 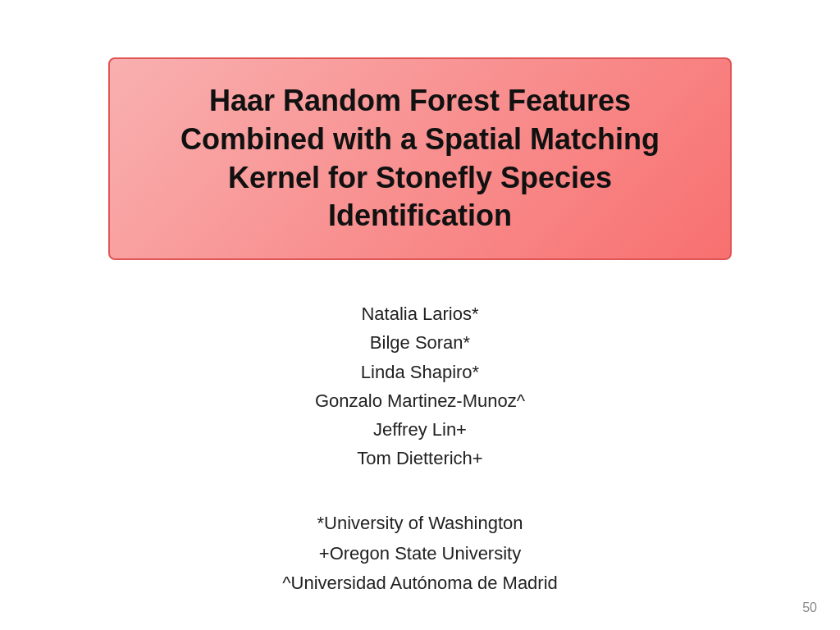 What do you see at coordinates (420, 386) in the screenshot?
I see `authors-section: Natalia Larios* Bilge Soran* Linda Shapi…` at bounding box center [420, 386].